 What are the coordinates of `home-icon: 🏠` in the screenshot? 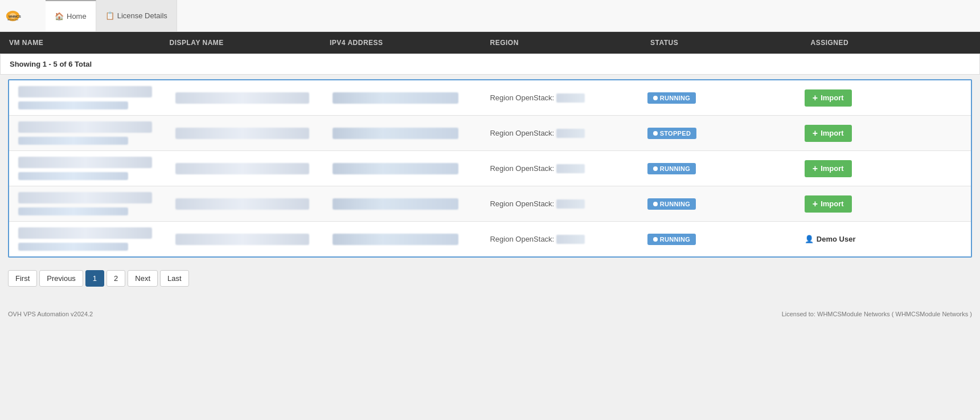 It's located at (59, 16).